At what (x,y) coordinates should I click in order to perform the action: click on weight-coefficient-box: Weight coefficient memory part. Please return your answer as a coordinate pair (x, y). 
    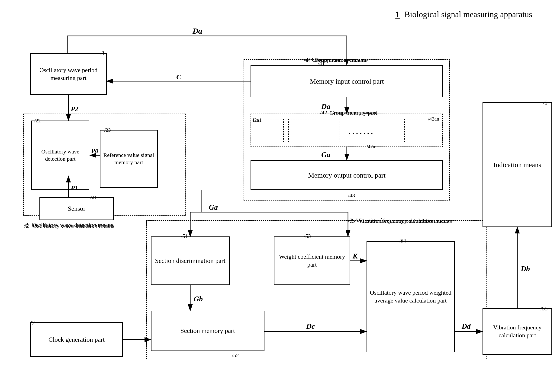
    Looking at the image, I should click on (312, 261).